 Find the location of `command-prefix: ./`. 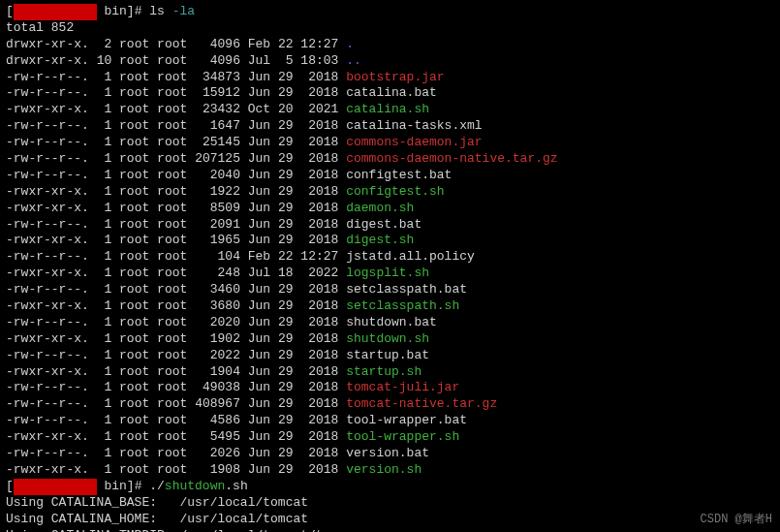

command-prefix: ./ is located at coordinates (157, 486).